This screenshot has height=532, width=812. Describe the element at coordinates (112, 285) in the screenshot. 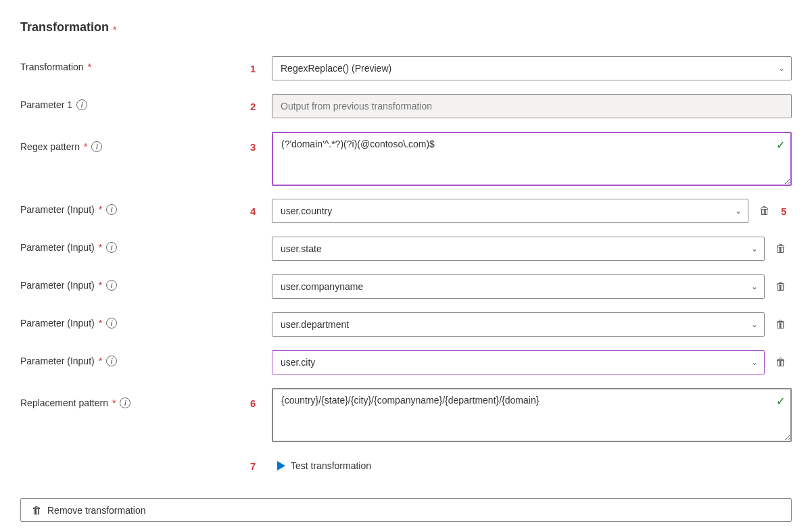

I see `param-input-info-icon-3: i` at that location.